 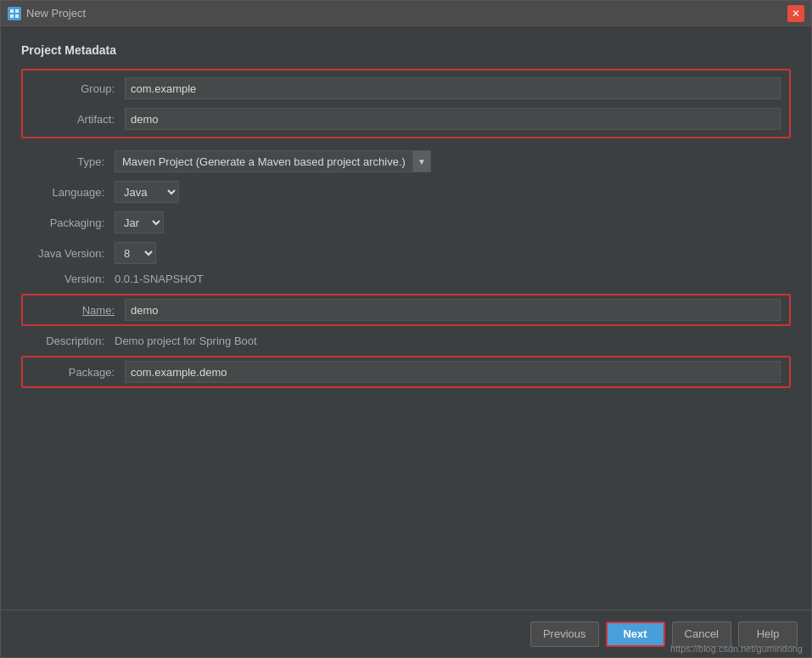 I want to click on name-label: Name:, so click(x=78, y=311).